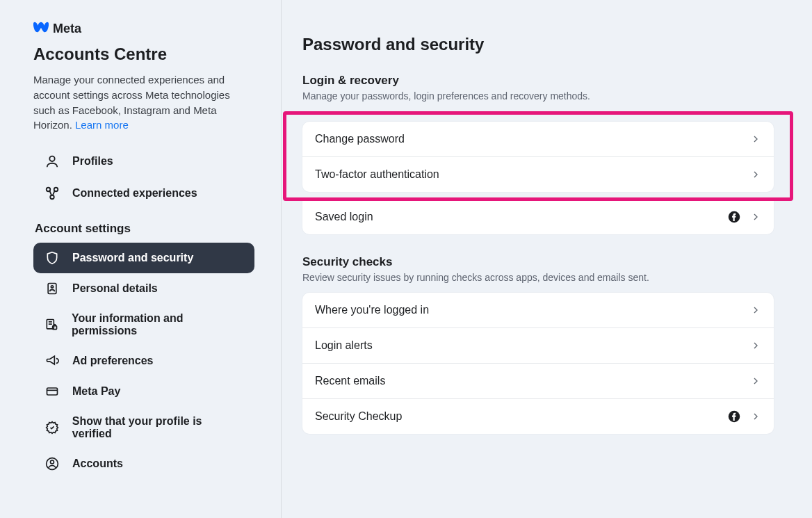 This screenshot has width=812, height=518. What do you see at coordinates (538, 277) in the screenshot?
I see `group2-subtitle: Review security issues by running checks…` at bounding box center [538, 277].